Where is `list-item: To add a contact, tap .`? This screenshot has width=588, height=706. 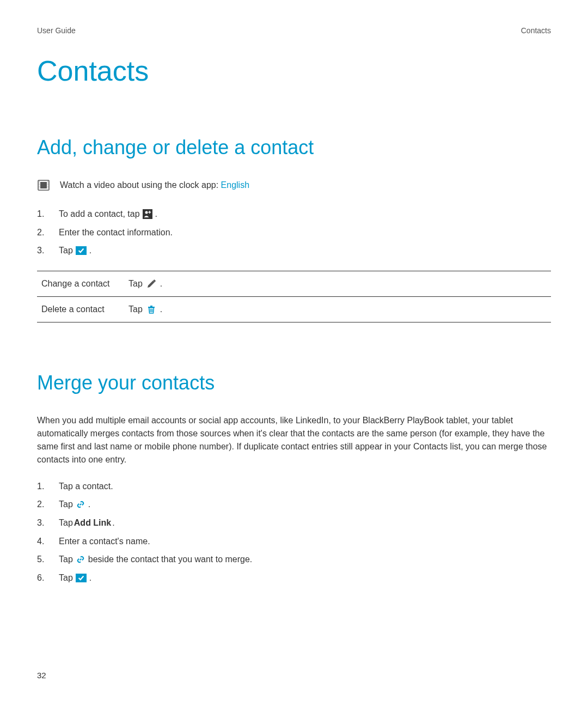 list-item: To add a contact, tap . is located at coordinates (294, 214).